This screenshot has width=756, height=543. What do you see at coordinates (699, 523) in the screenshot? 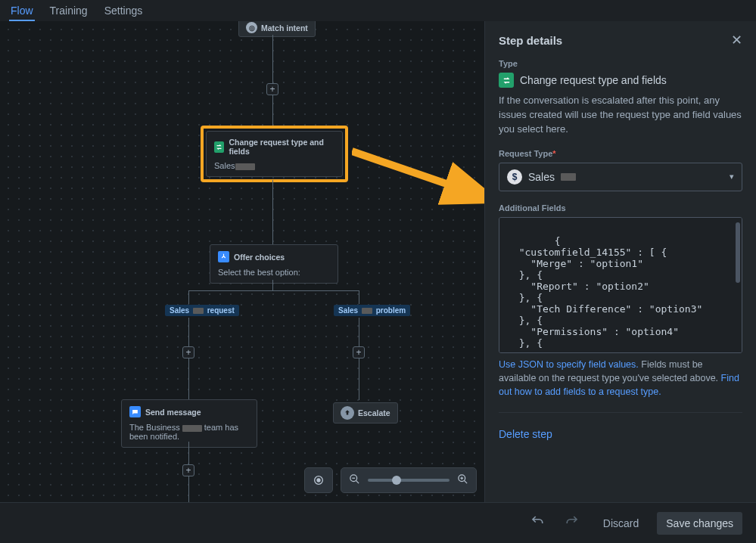
I see `save-changes-button: Save changes` at bounding box center [699, 523].